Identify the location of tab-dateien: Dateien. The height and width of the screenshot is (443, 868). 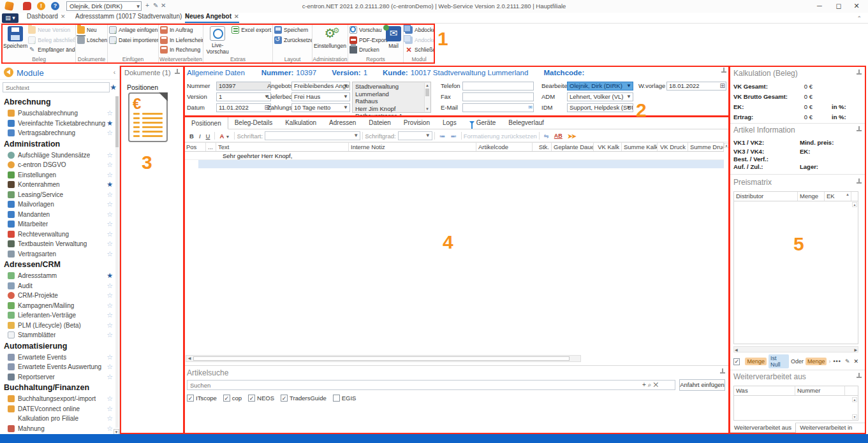
(379, 122).